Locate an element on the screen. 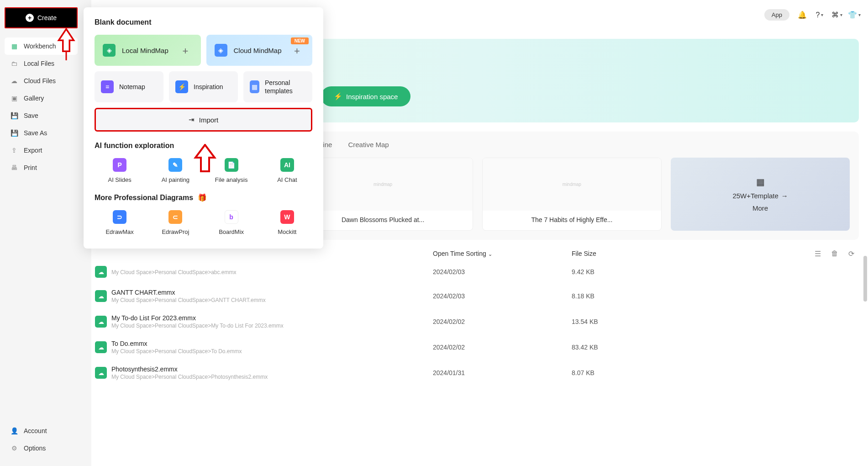  print-icon: 🖶 is located at coordinates (14, 168).